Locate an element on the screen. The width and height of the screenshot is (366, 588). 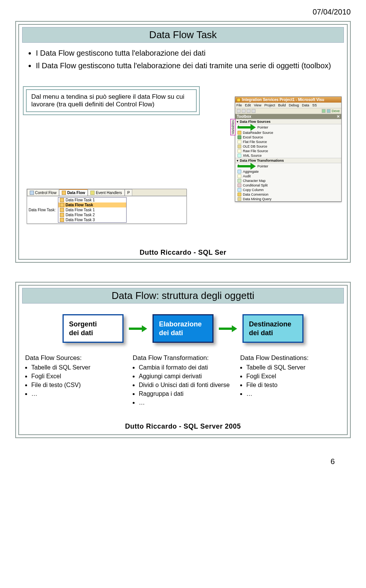
controlflow-icon is located at coordinates (32, 193).